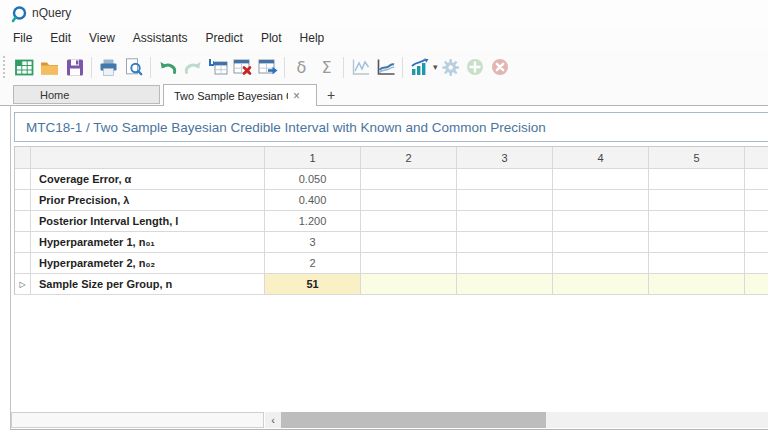 The height and width of the screenshot is (432, 768). I want to click on undo-icon, so click(168, 68).